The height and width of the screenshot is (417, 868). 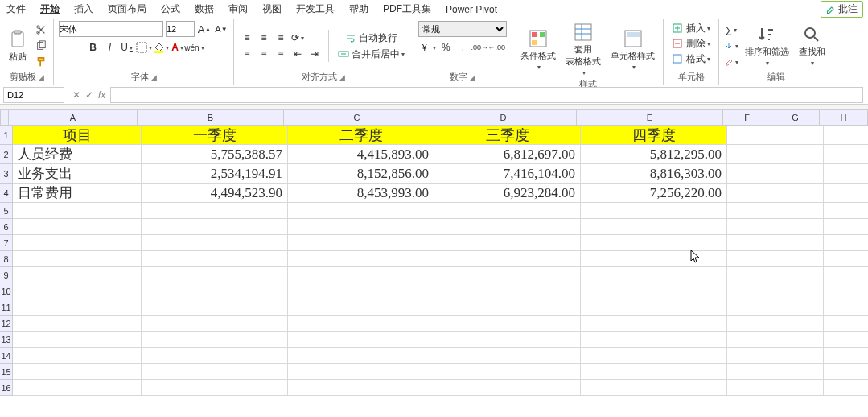 I want to click on cell-F11, so click(x=751, y=308).